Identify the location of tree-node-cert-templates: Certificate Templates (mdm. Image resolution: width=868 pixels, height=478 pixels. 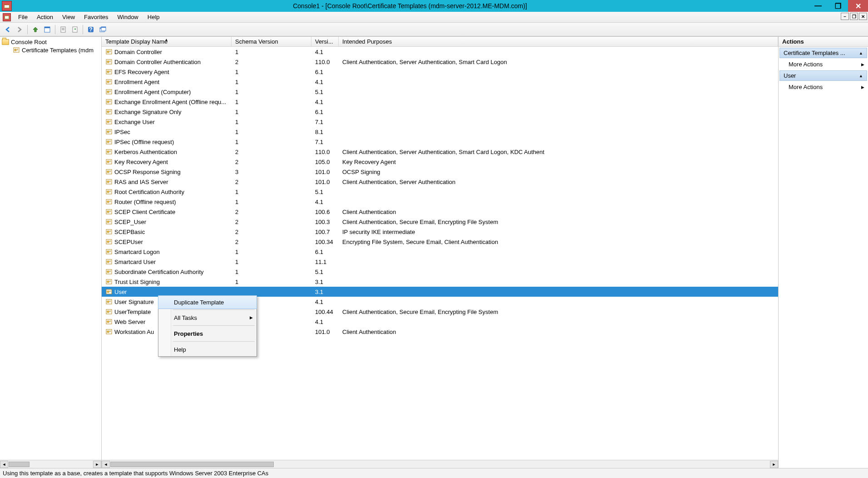
(51, 50).